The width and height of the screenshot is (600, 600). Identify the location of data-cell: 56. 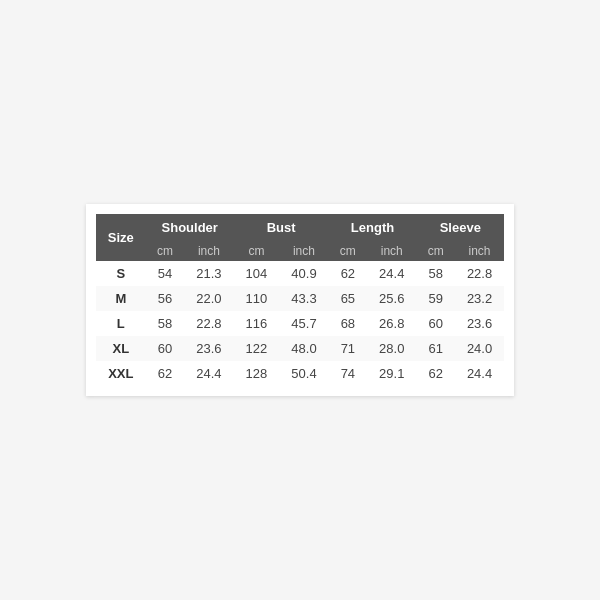
(165, 298).